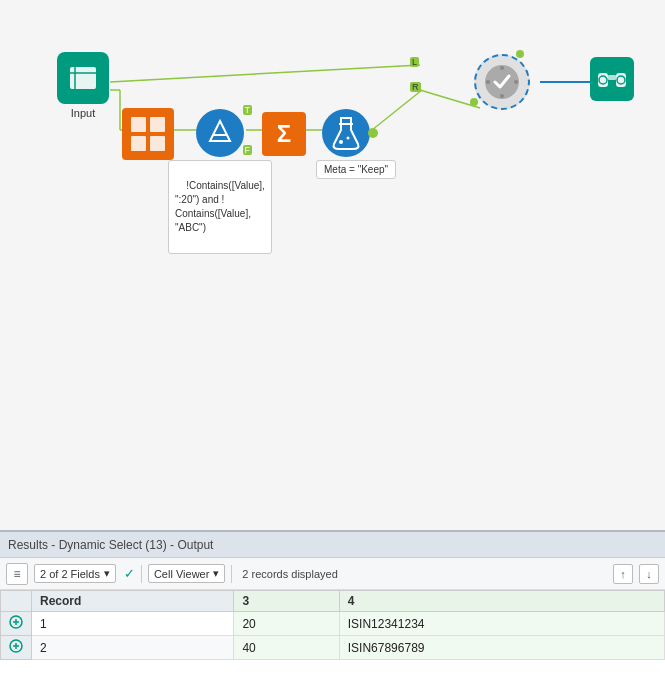 This screenshot has height=682, width=665. What do you see at coordinates (356, 170) in the screenshot?
I see `meta-label-text: Meta = "Keep"` at bounding box center [356, 170].